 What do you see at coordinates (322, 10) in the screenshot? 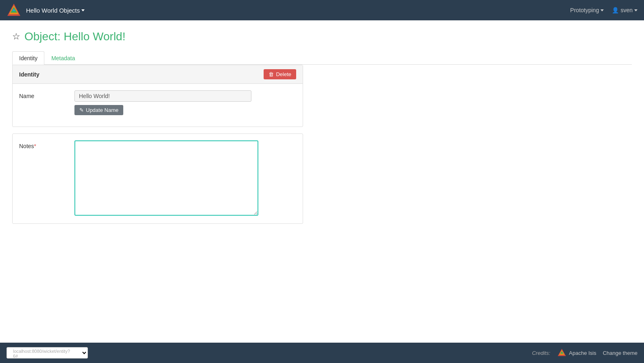
I see `navbar: Hello World Objects Prototyping 👤 sven` at bounding box center [322, 10].